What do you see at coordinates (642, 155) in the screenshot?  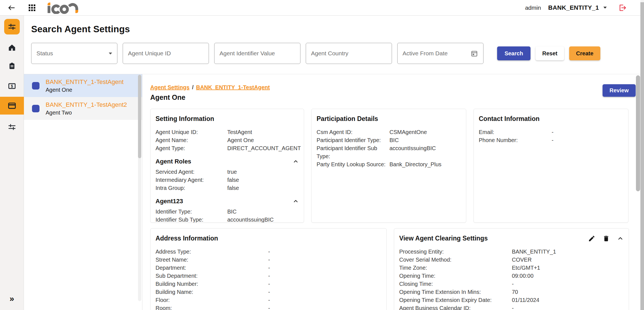 I see `page-scrollbar` at bounding box center [642, 155].